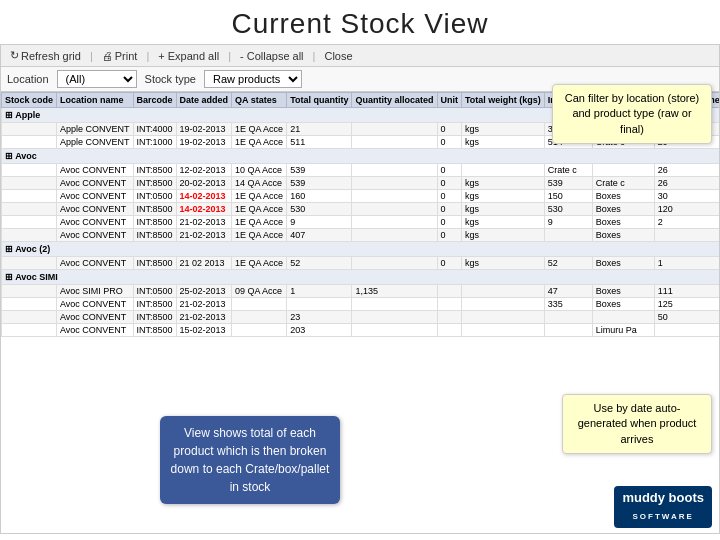  What do you see at coordinates (362, 330) in the screenshot?
I see `table-row: Avoc CONVENTINT:850015-02-2013203Limuru …` at bounding box center [362, 330].